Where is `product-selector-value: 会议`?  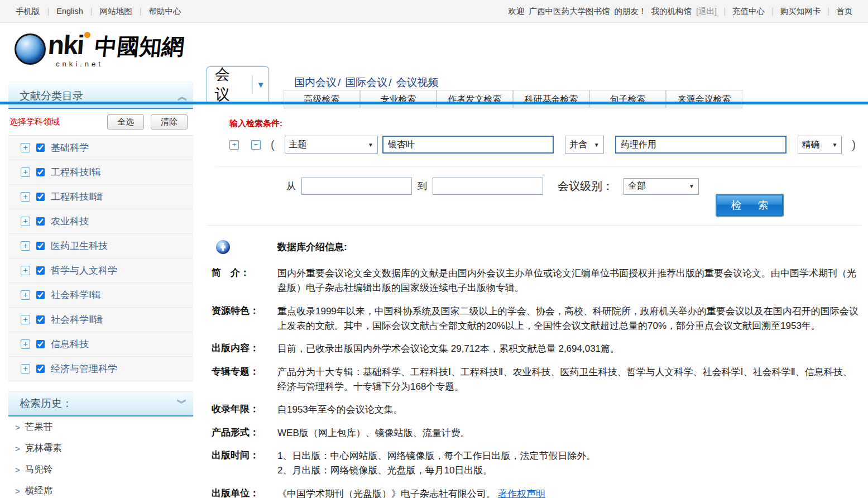 product-selector-value: 会议 is located at coordinates (230, 84).